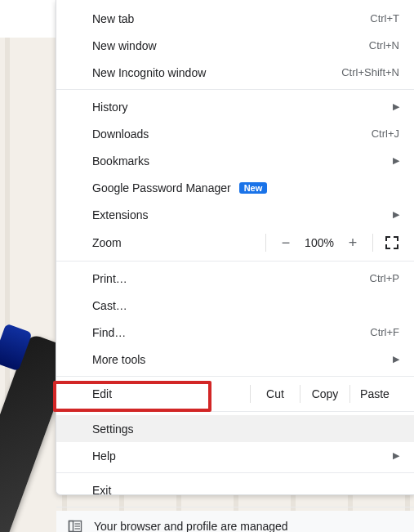 The image size is (414, 532). Describe the element at coordinates (235, 134) in the screenshot. I see `menu-item-downloads: Downloads Ctrl+J` at that location.